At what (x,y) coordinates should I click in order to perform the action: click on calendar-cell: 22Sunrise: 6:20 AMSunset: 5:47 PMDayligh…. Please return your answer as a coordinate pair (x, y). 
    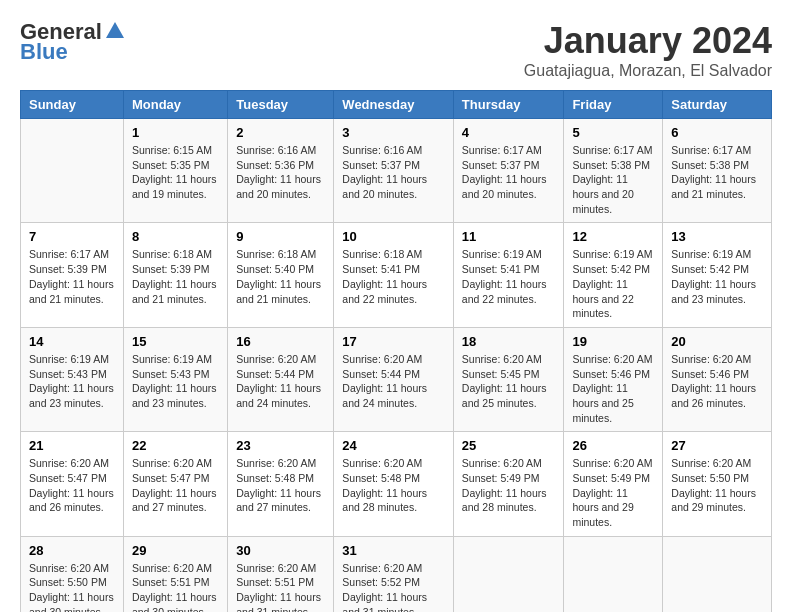
    Looking at the image, I should click on (175, 484).